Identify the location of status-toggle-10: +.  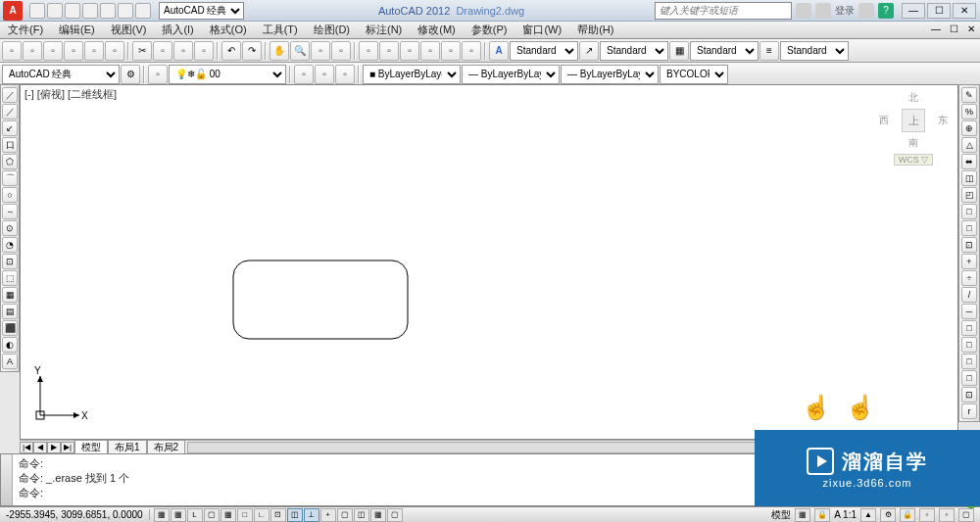
(328, 515).